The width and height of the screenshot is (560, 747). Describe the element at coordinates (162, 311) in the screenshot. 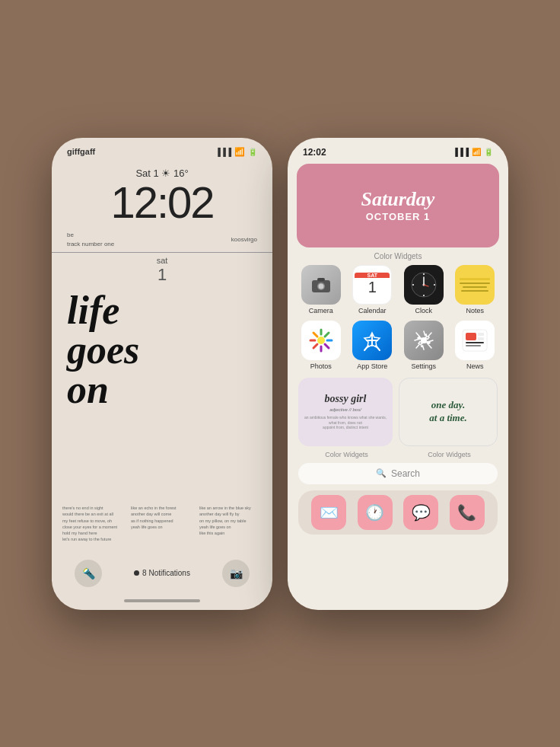

I see `big-line1: life` at that location.